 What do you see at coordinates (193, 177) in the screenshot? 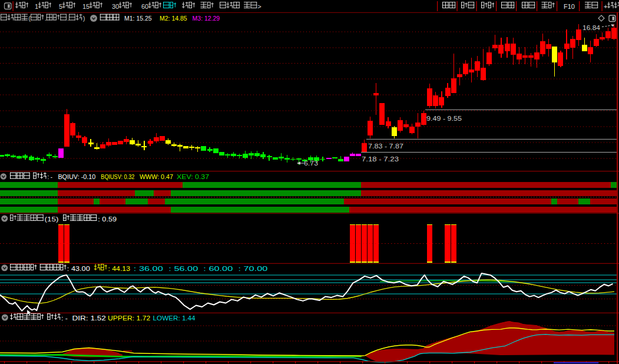
I see `svg-text: XEV: 0.37` at bounding box center [193, 177].